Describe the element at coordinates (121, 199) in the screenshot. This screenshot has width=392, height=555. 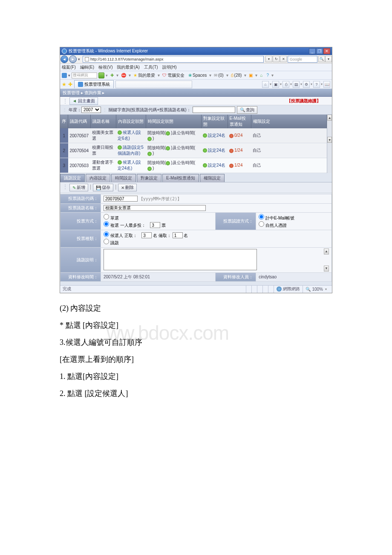
I see `code-input` at that location.